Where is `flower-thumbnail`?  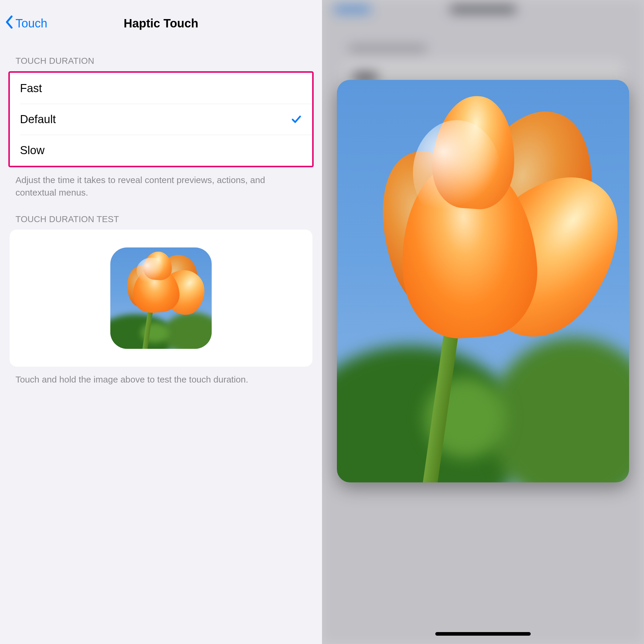 flower-thumbnail is located at coordinates (161, 298).